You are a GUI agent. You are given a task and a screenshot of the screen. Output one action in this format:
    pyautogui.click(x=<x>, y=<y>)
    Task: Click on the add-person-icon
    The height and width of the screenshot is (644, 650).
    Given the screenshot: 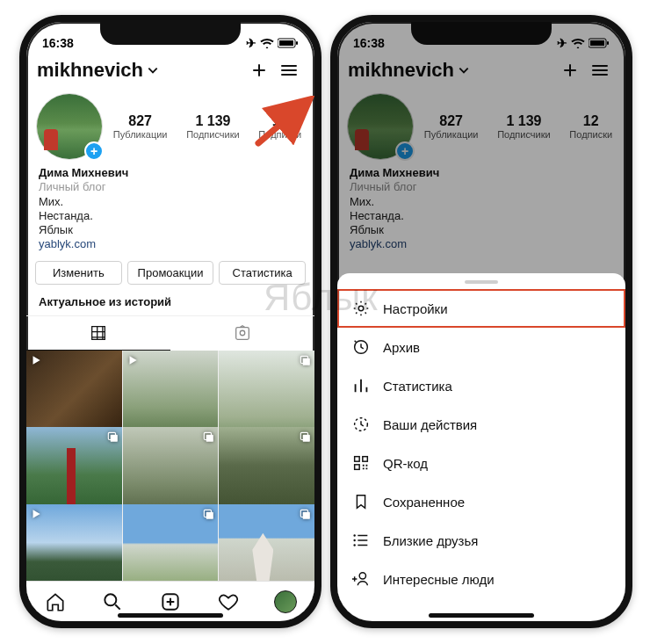 What is the action you would take?
    pyautogui.click(x=361, y=579)
    